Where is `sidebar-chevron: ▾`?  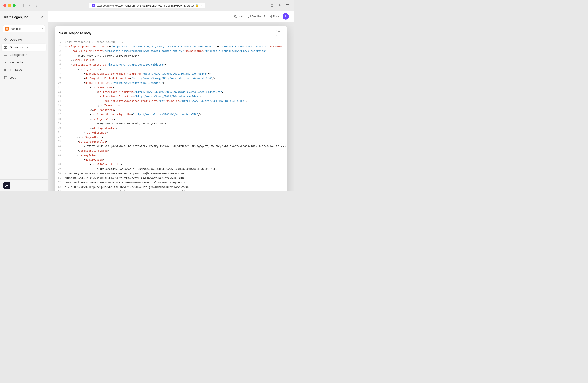
sidebar-chevron: ▾ is located at coordinates (29, 5).